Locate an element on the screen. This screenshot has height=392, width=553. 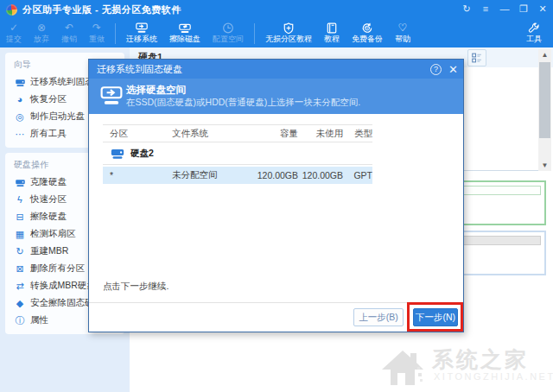
allocate-space-button: 配置空间 is located at coordinates (228, 33).